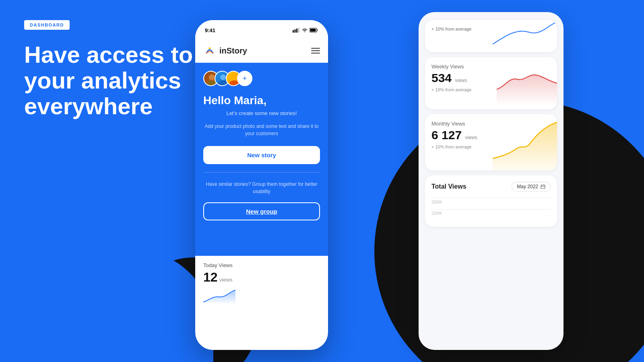 This screenshot has width=644, height=362. I want to click on dashboard-badge: DASHBOARD, so click(47, 25).